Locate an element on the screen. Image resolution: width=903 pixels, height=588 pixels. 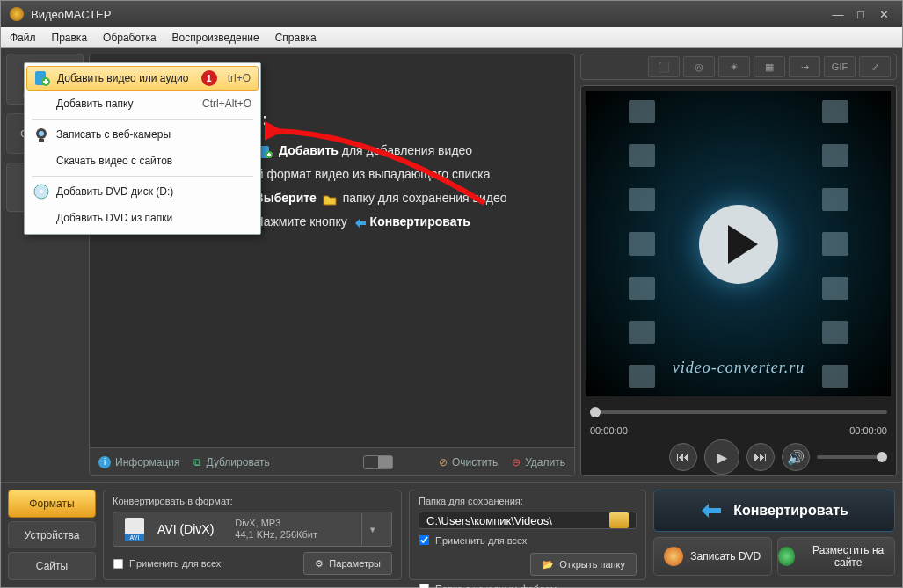
volume-slider is located at coordinates (852, 457).